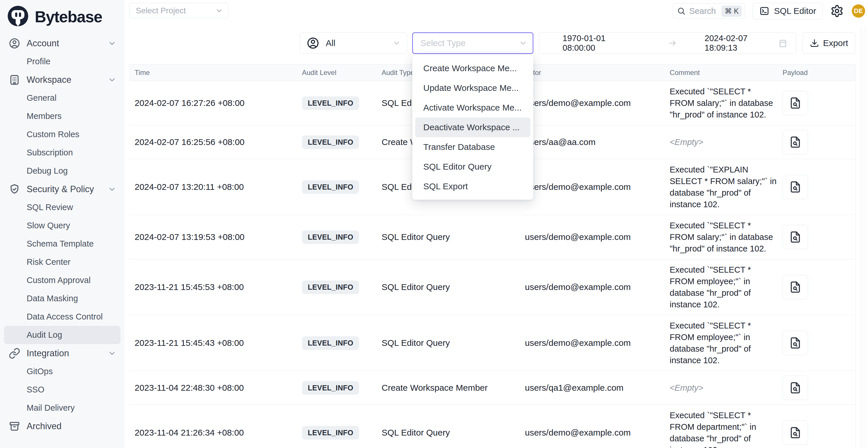 The width and height of the screenshot is (868, 448). Describe the element at coordinates (62, 408) in the screenshot. I see `sidebar-item-mail-delivery: Mail Delivery` at that location.